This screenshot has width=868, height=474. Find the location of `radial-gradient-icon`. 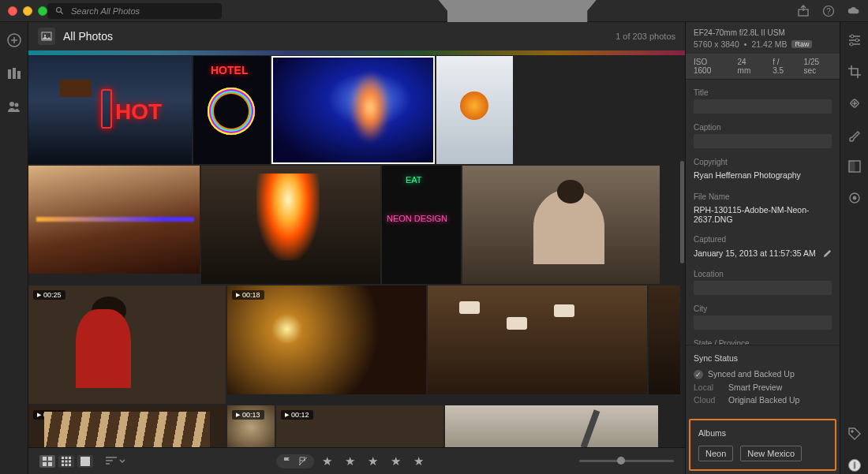

radial-gradient-icon is located at coordinates (855, 199).